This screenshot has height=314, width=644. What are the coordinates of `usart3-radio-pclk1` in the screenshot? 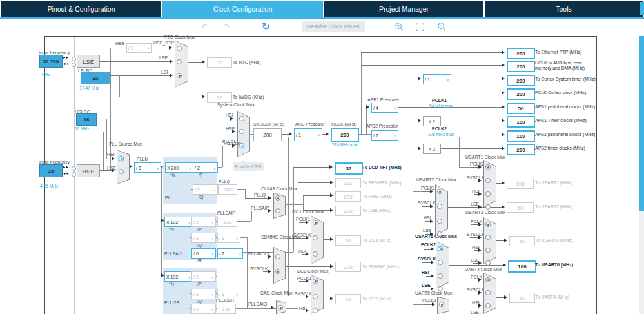 It's located at (488, 224).